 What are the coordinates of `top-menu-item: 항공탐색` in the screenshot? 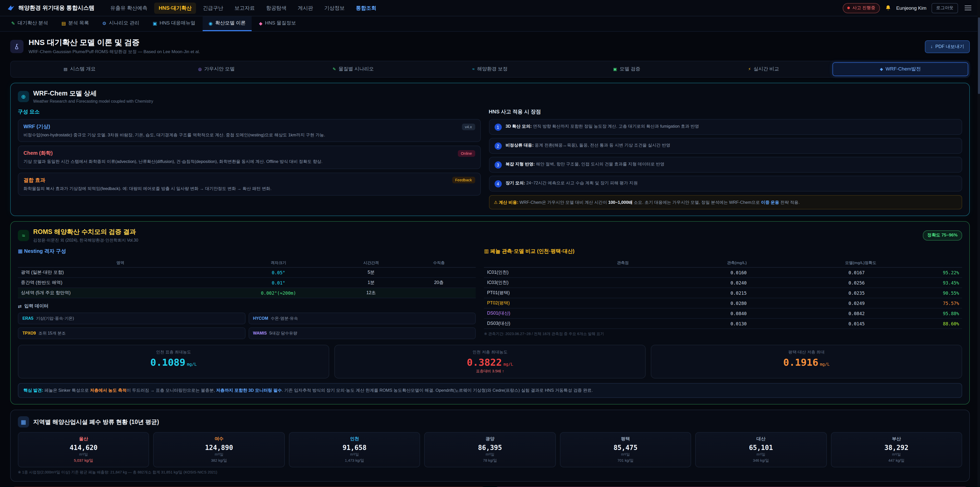 It's located at (276, 8).